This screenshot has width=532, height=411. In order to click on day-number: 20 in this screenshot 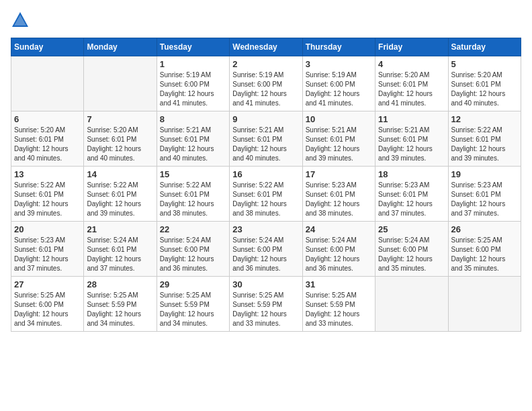, I will do `click(47, 230)`.